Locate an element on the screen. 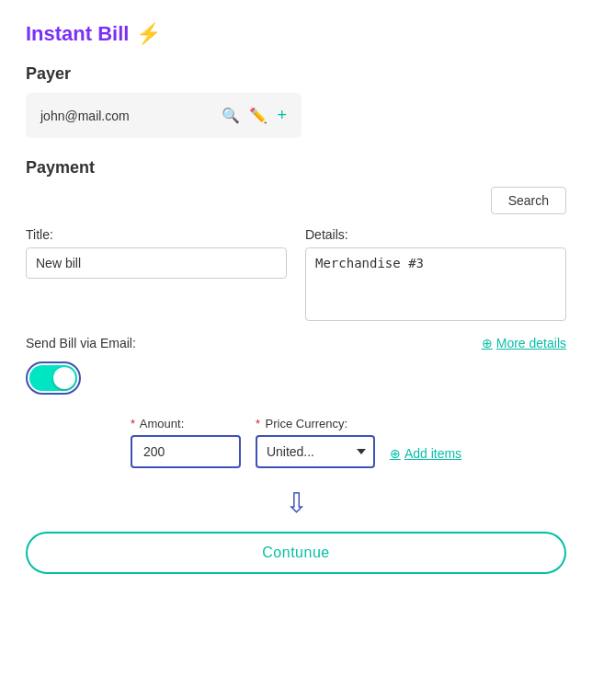 The height and width of the screenshot is (700, 592). amount-label-text: Amount: is located at coordinates (162, 423).